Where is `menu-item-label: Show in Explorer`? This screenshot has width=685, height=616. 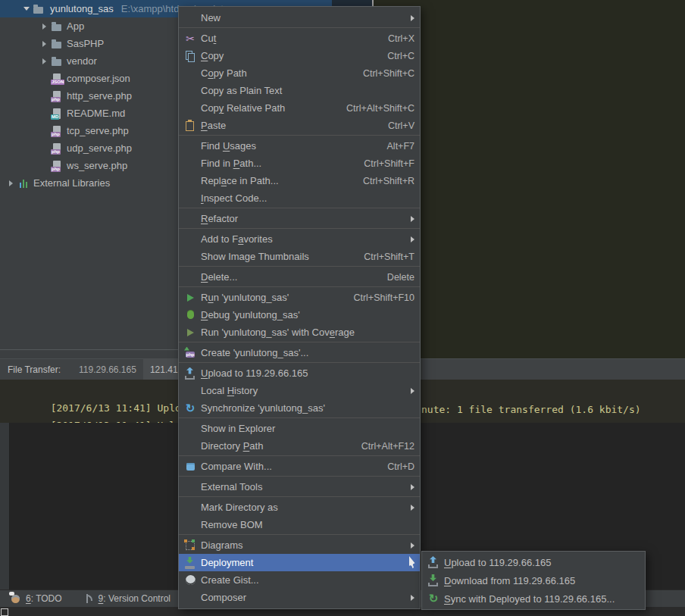 menu-item-label: Show in Explorer is located at coordinates (238, 429).